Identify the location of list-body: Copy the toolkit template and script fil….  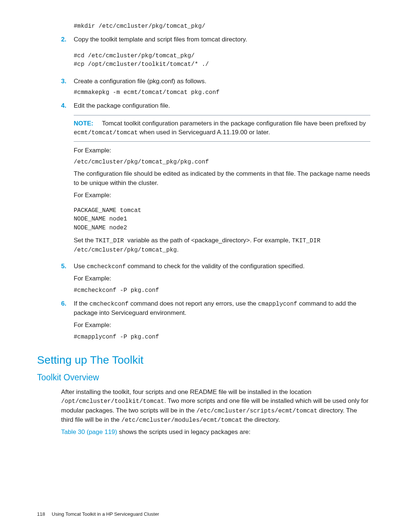
(222, 54).